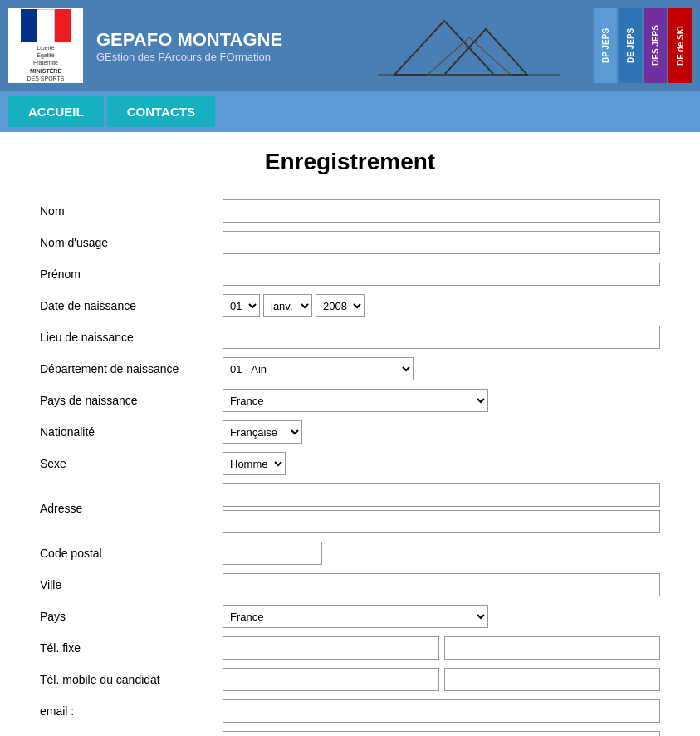  I want to click on code-postal-row: Code postal, so click(350, 553).